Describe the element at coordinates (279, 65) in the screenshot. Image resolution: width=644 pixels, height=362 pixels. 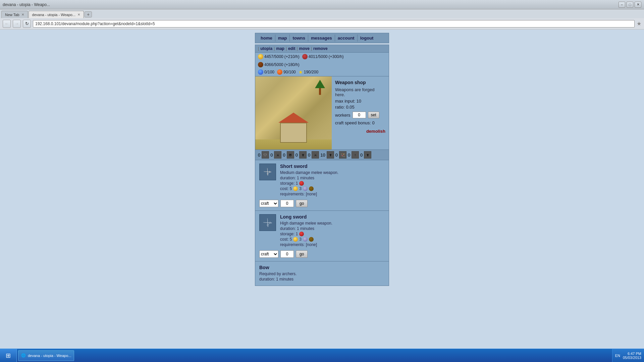
I see `wood-resource: 4066/5000 (+180/h)` at that location.